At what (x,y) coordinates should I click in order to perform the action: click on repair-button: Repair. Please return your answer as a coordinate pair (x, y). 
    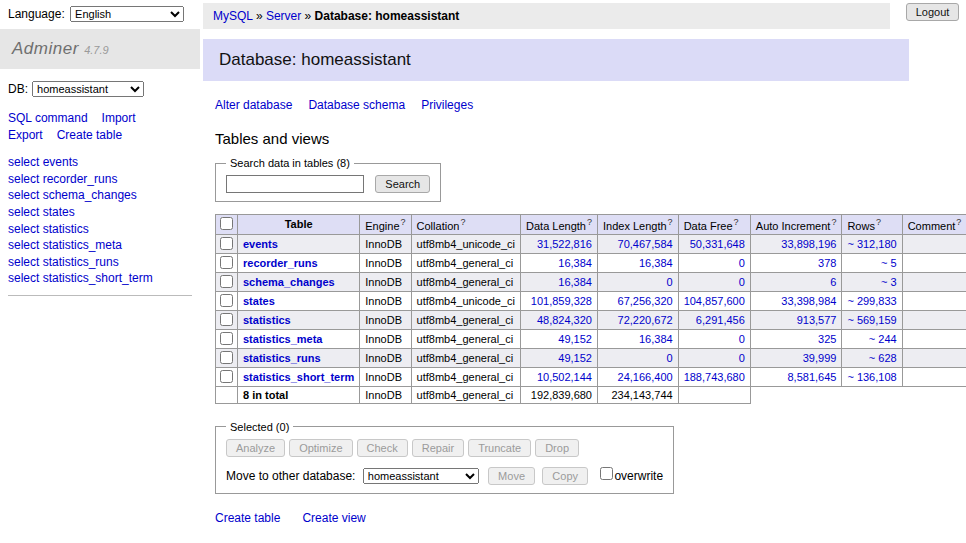
    Looking at the image, I should click on (438, 448).